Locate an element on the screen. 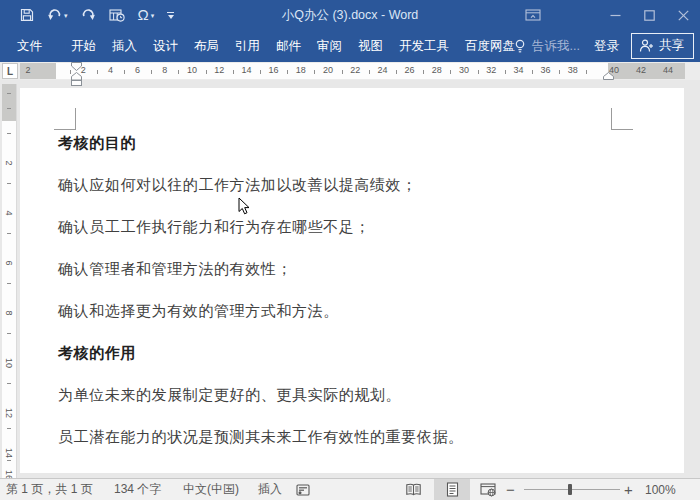 The height and width of the screenshot is (500, 700). symbol-dropdown-caret-icon: ▾ is located at coordinates (153, 16).